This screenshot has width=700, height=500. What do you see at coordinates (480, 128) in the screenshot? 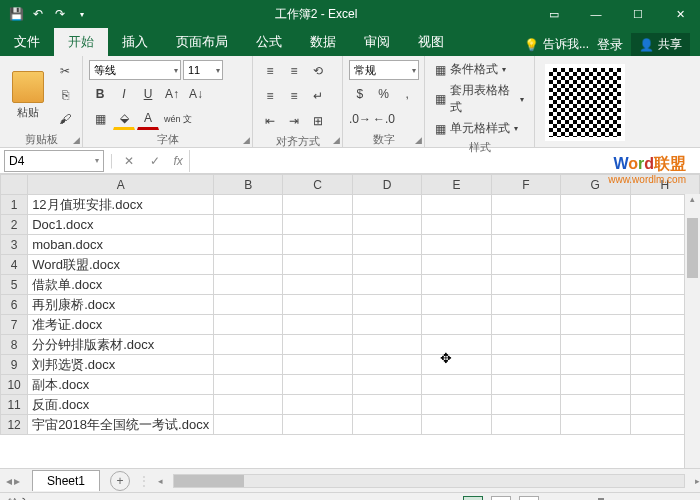
I see `cell-styles-button: ▦单元格样式▾` at bounding box center [480, 128].